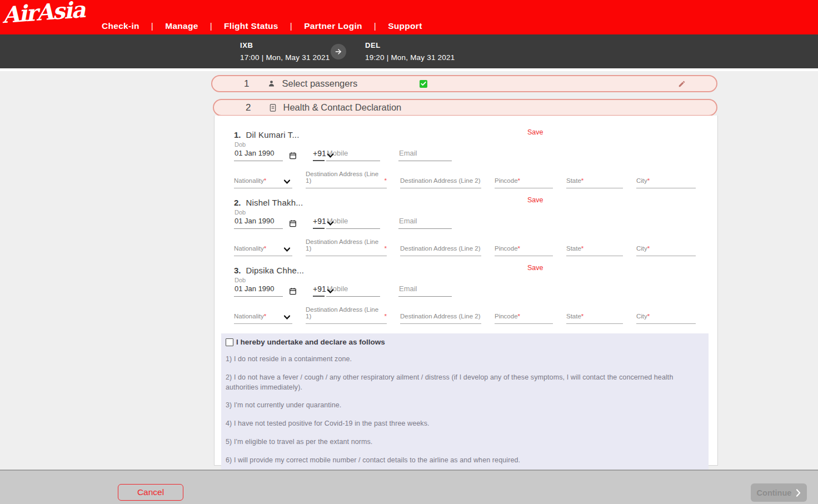 This screenshot has width=818, height=504. What do you see at coordinates (476, 134) in the screenshot?
I see `passenger-name-row: 1. Dil Kumari T...` at bounding box center [476, 134].